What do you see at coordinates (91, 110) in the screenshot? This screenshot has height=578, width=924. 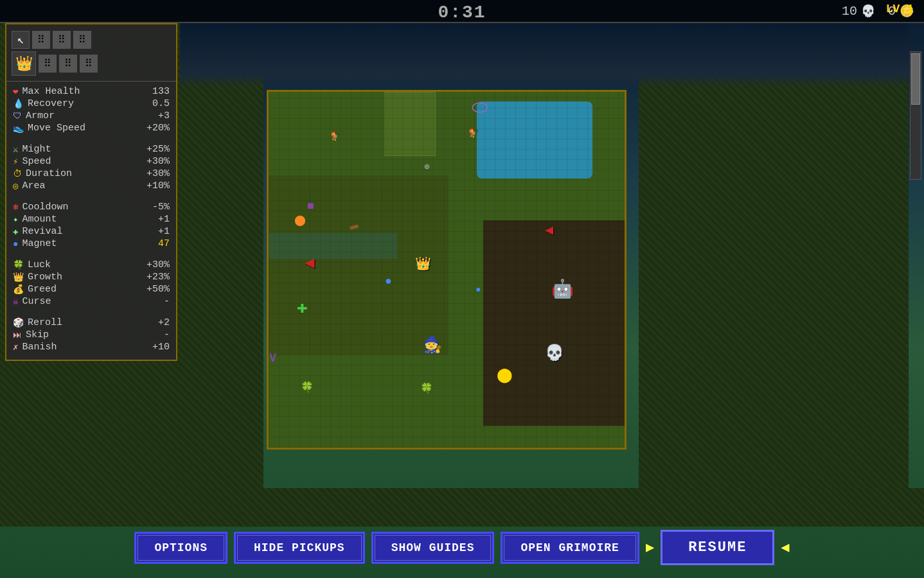 I see `base-stats-section: ❤ Max Health 133 💧 Recovery 0.5 🛡 Armor …` at bounding box center [91, 110].